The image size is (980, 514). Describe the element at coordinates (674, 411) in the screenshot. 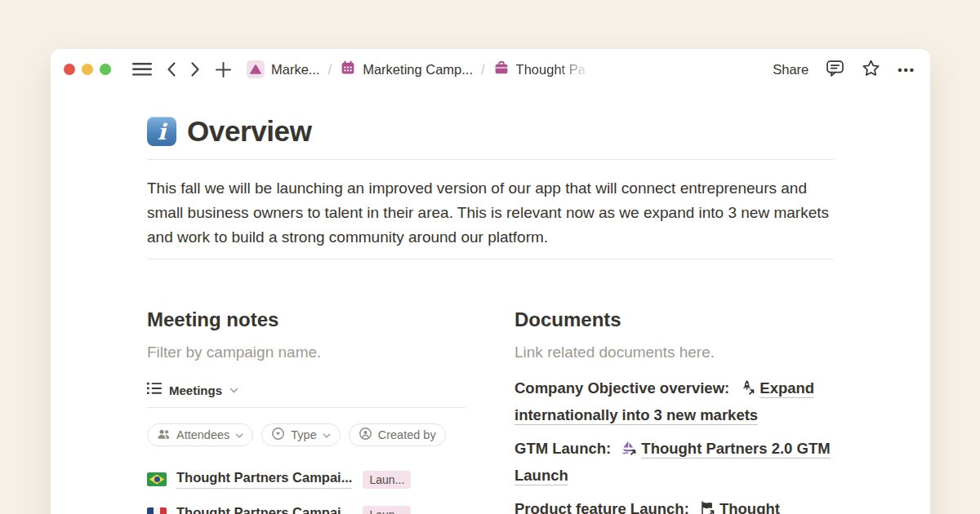

I see `documents-column: Documents Link related documents here. C…` at that location.